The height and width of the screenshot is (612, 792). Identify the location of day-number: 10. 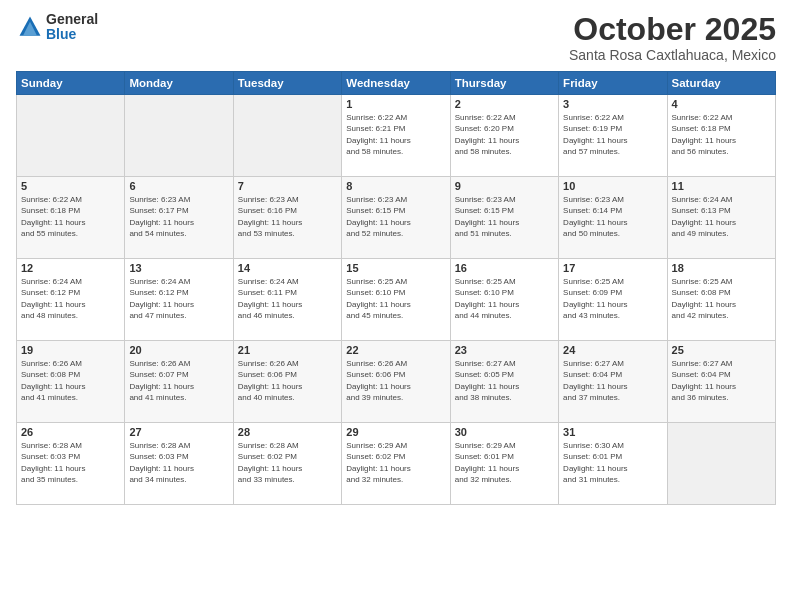
(612, 186).